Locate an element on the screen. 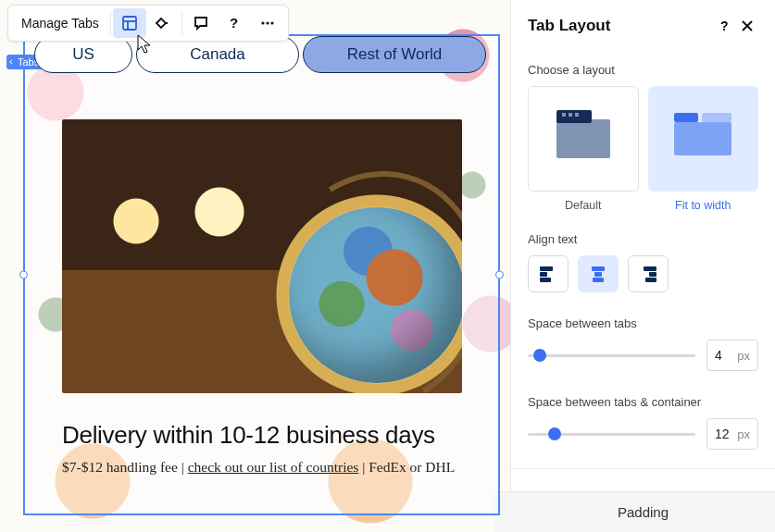 The height and width of the screenshot is (532, 775). align-right-button is located at coordinates (648, 274).